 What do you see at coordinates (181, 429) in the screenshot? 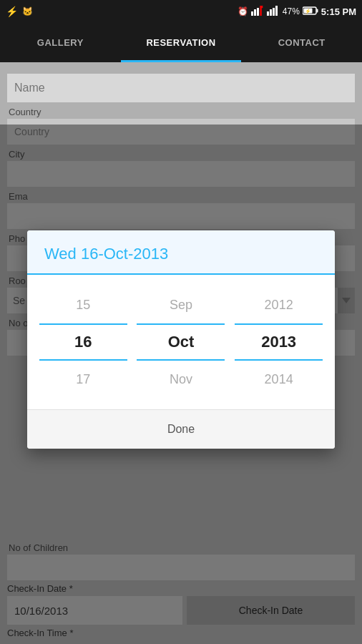
I see `dialog-actions: Done` at bounding box center [181, 429].